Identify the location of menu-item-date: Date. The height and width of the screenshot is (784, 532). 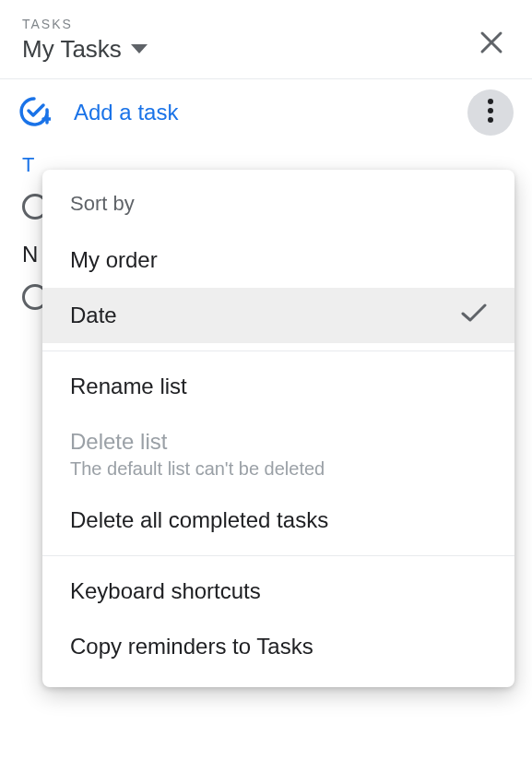
(278, 315).